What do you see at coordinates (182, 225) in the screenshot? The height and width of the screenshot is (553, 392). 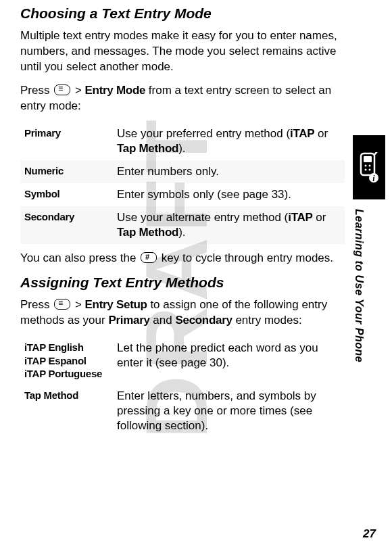 I see `table-row: Secondary Use your alternate entry metho…` at bounding box center [182, 225].